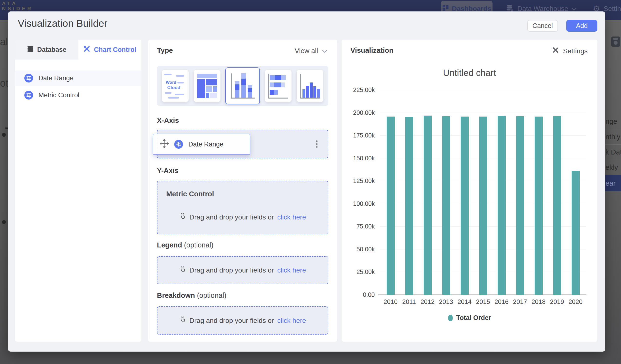  I want to click on field-item-date-range: Date Range, so click(78, 78).